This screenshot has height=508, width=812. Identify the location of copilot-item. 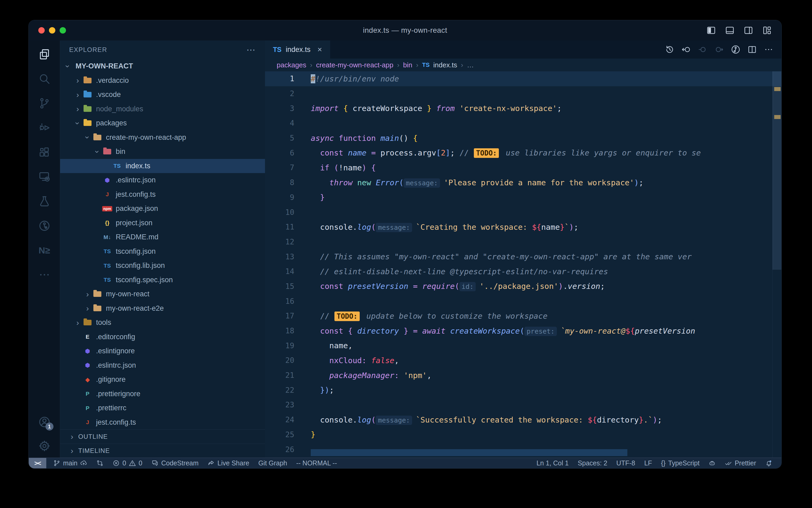
(712, 463).